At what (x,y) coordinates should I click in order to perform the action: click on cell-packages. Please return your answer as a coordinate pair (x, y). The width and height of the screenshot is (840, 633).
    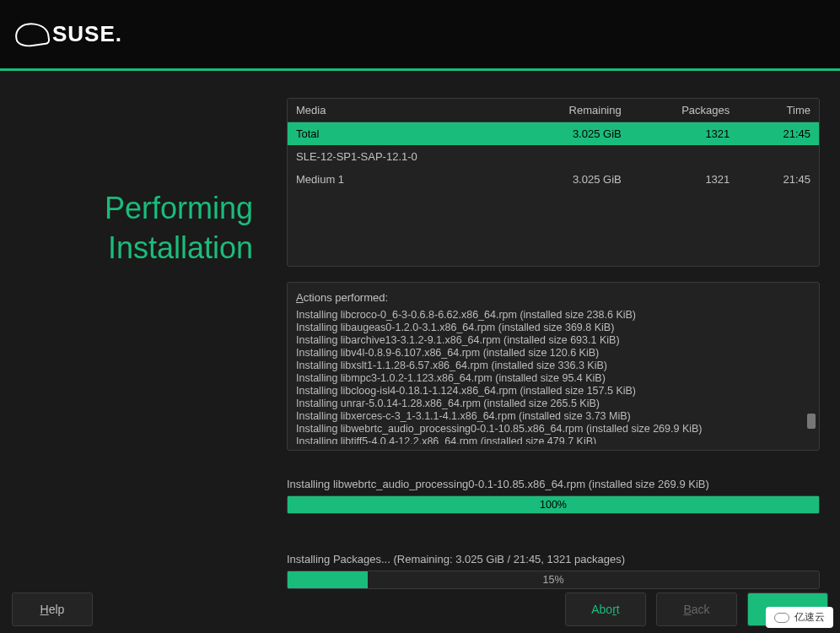
    Looking at the image, I should click on (680, 157).